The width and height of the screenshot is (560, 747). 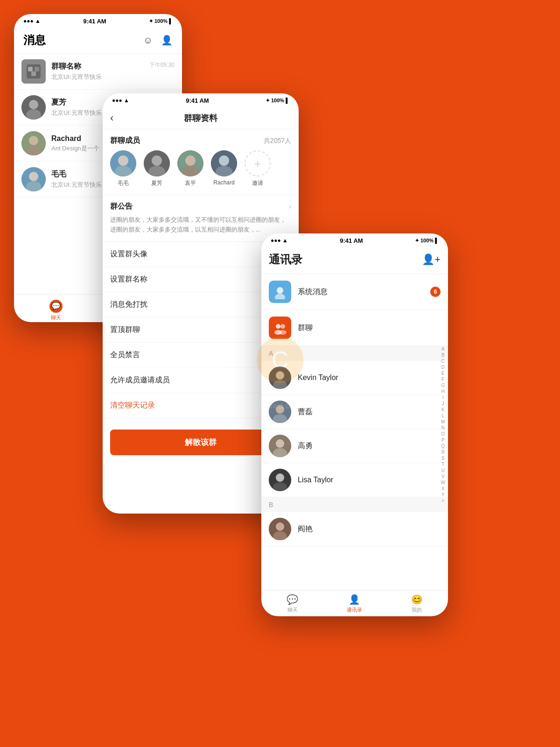 What do you see at coordinates (34, 107) in the screenshot?
I see `xiafang-avatar` at bounding box center [34, 107].